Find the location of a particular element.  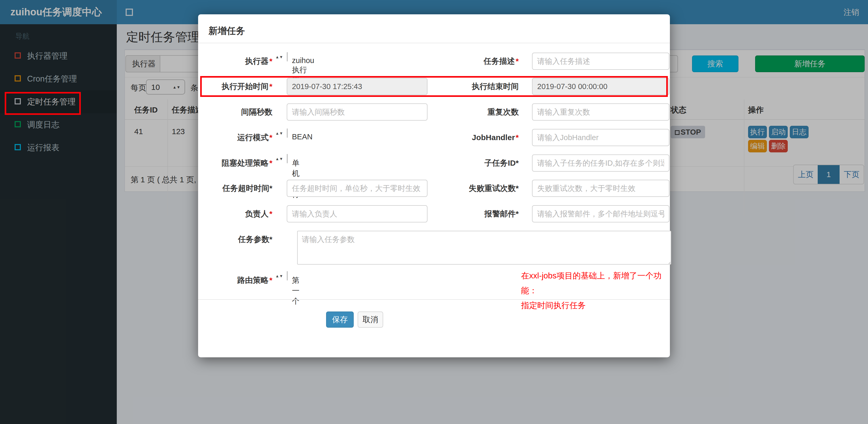

alarm-email-input is located at coordinates (601, 214).